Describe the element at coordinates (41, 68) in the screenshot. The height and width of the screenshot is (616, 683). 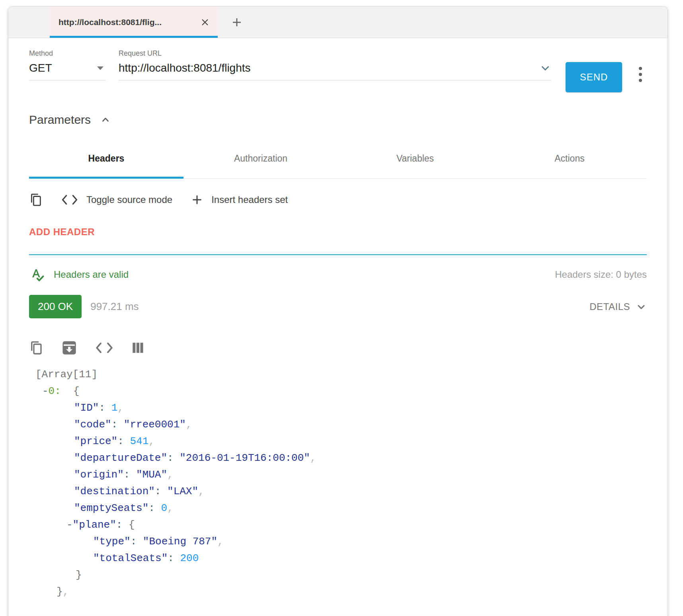
I see `method-value: GET` at that location.